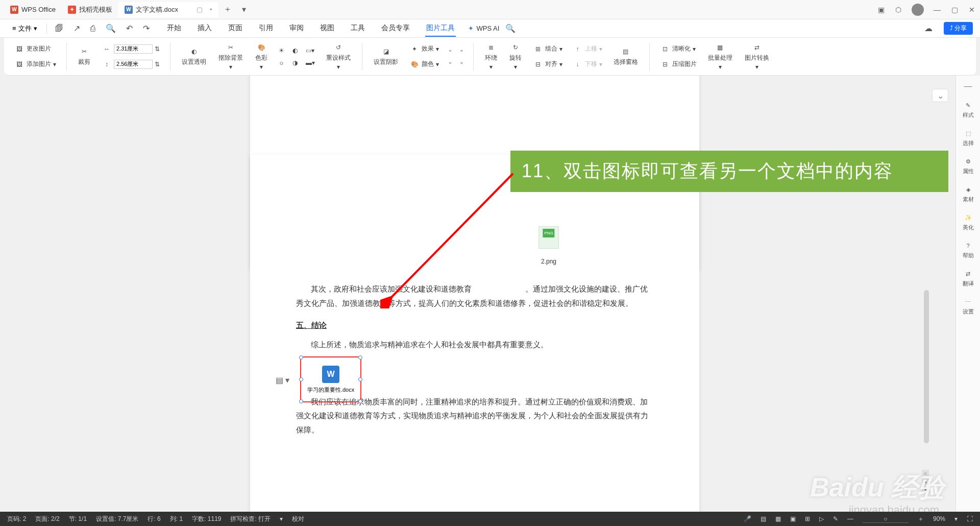  I want to click on status-spell: 拼写检查: 打开, so click(250, 519).